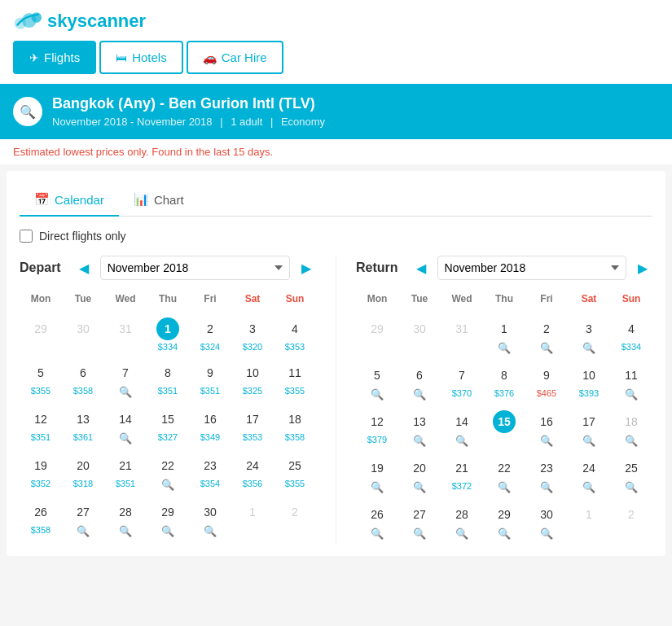  What do you see at coordinates (168, 378) in the screenshot?
I see `table-row: 5$3556$3587🔍8$3519$35110$32511$355` at bounding box center [168, 378].